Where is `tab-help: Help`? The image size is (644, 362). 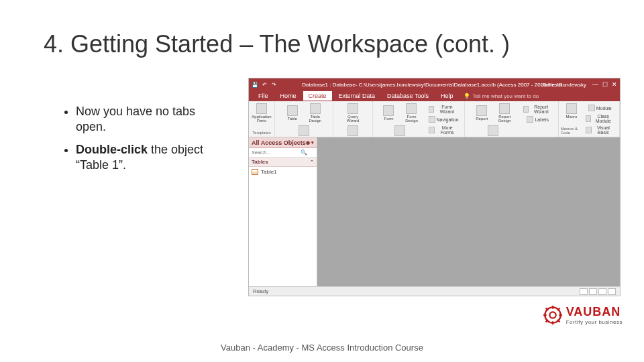
tab-help: Help is located at coordinates (447, 96).